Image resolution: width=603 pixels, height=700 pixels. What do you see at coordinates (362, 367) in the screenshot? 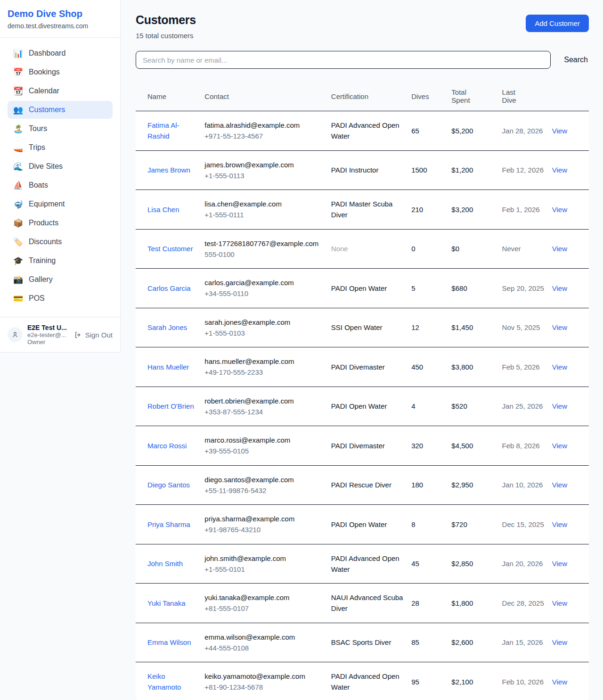
I see `table-row: Hans Muellerhans.mueller@example.com+49-…` at bounding box center [362, 367].